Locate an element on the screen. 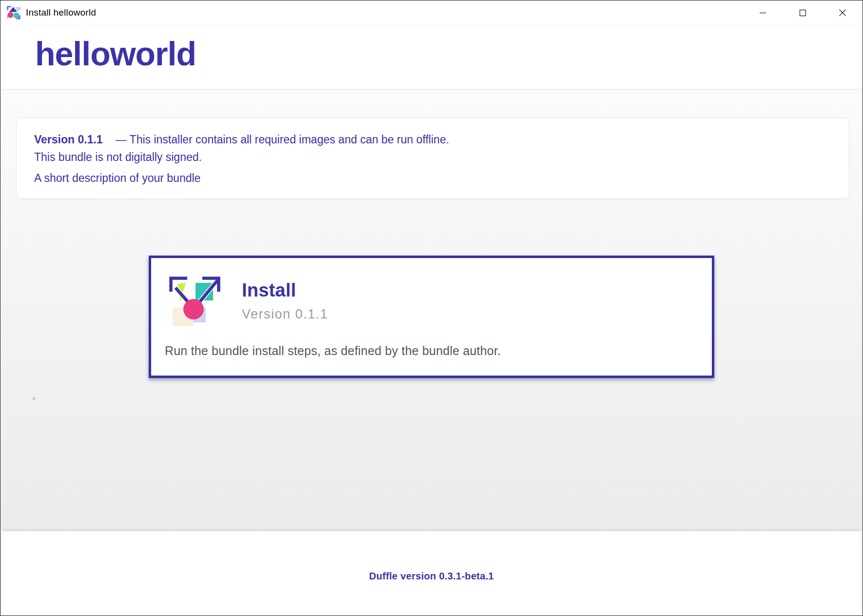 This screenshot has width=863, height=616. duffle-version-label: Duffle version 0.3.1-beta.1 is located at coordinates (432, 593).